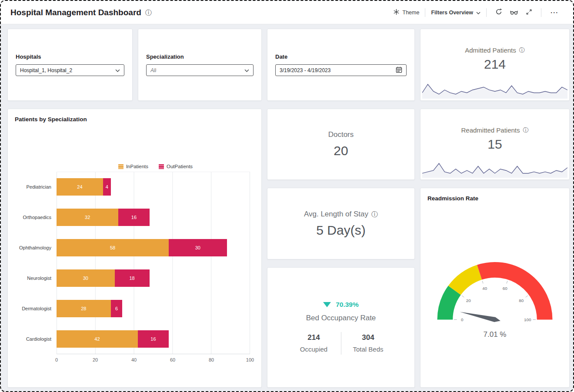 Image resolution: width=574 pixels, height=392 pixels. What do you see at coordinates (137, 166) in the screenshot?
I see `legend-label: InPatients` at bounding box center [137, 166].